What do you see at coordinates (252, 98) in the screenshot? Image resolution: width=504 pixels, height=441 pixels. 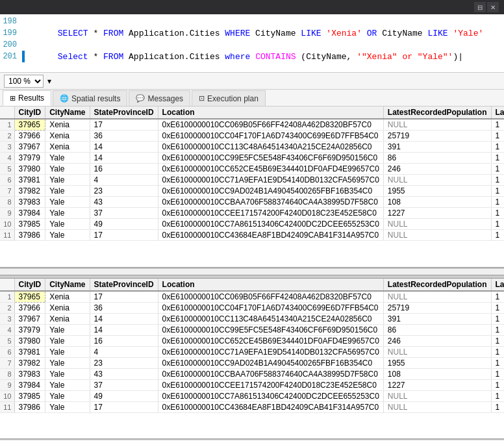 I see `tabs-bar: ⊞ Results 🌐 Spatial results 💬 Messages ⊡…` at bounding box center [252, 98].